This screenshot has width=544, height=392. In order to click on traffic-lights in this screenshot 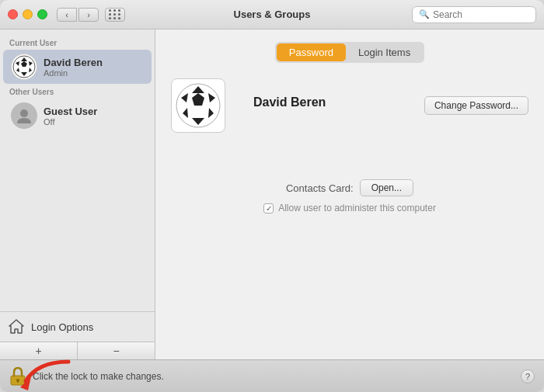, I will do `click(28, 14)`.